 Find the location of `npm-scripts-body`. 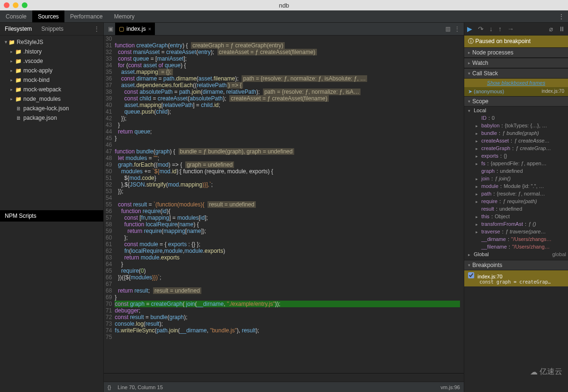

npm-scripts-body is located at coordinates (52, 307).